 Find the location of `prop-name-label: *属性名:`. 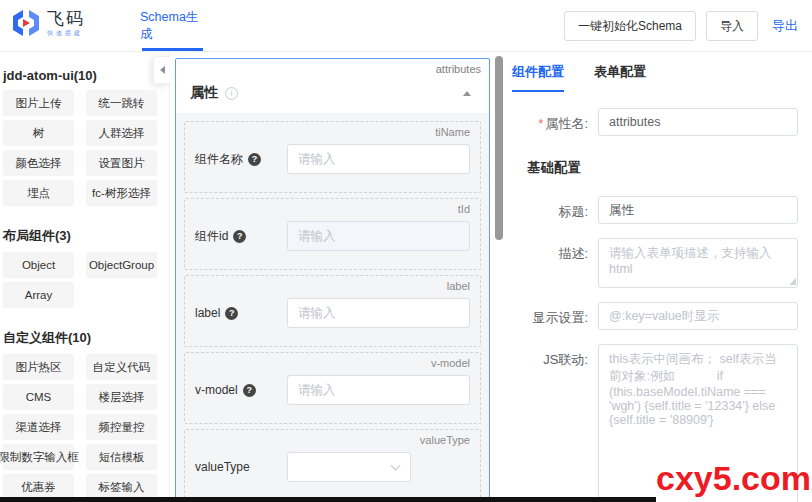

prop-name-label: *属性名: is located at coordinates (554, 122).